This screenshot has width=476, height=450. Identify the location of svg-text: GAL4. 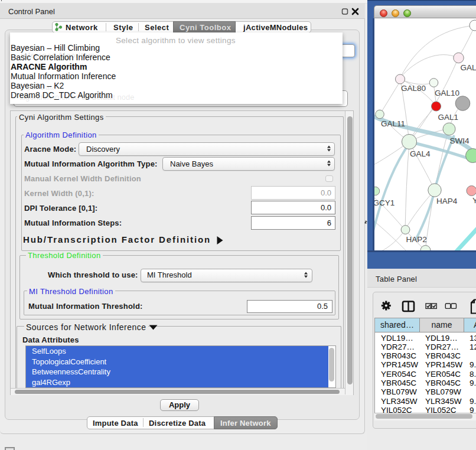
(420, 154).